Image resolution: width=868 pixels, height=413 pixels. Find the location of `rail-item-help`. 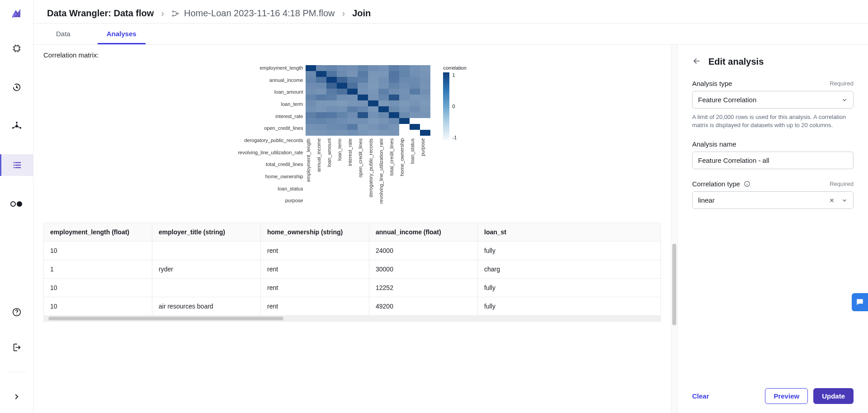

rail-item-help is located at coordinates (16, 312).